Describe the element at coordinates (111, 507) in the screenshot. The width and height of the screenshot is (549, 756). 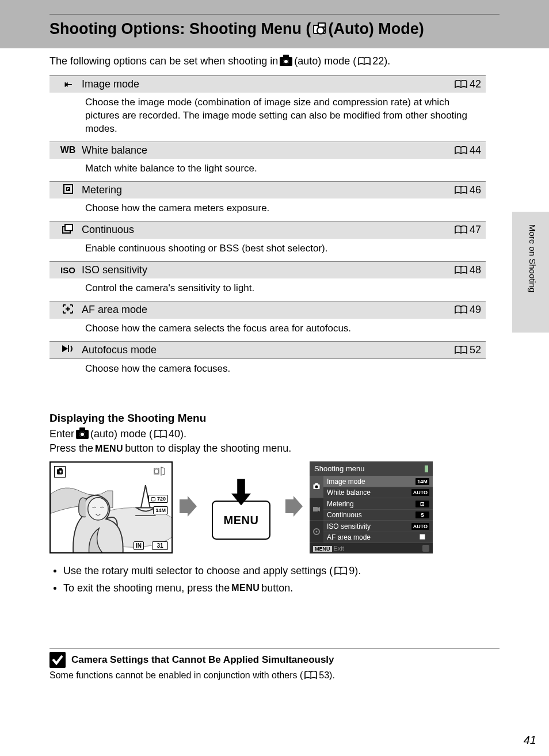
I see `live-view-illustration: ▢720 14M IN 31` at that location.